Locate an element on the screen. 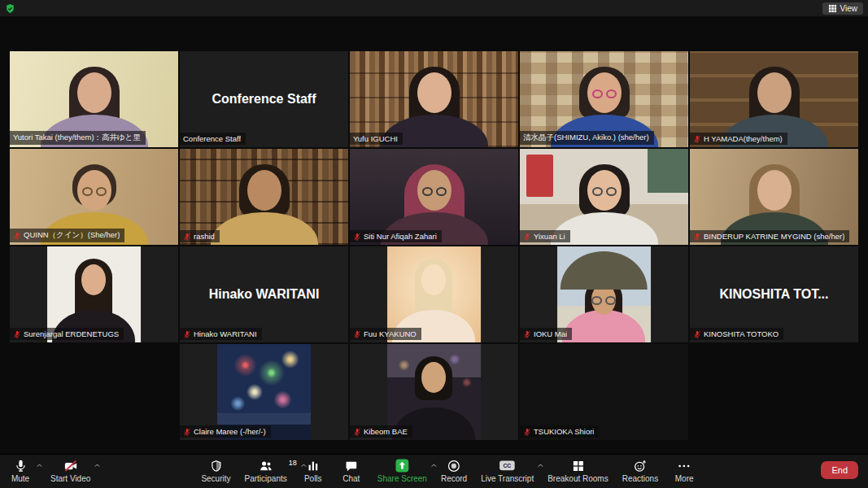  start-video-chevron-up-icon is located at coordinates (98, 465).